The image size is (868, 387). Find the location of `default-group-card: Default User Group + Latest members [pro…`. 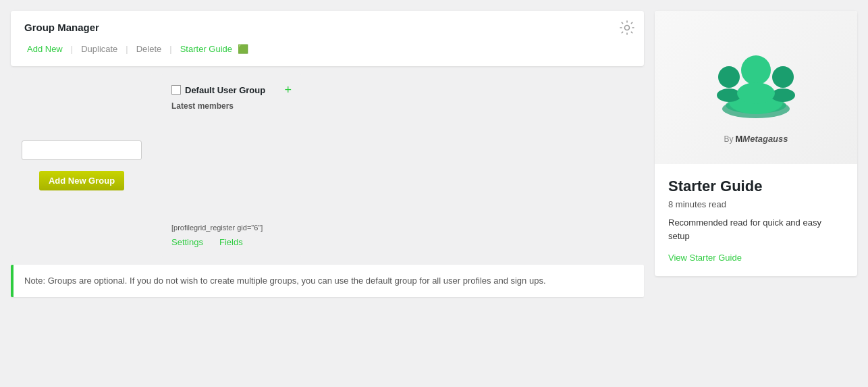

default-group-card: Default User Group + Latest members [pro… is located at coordinates (232, 165).